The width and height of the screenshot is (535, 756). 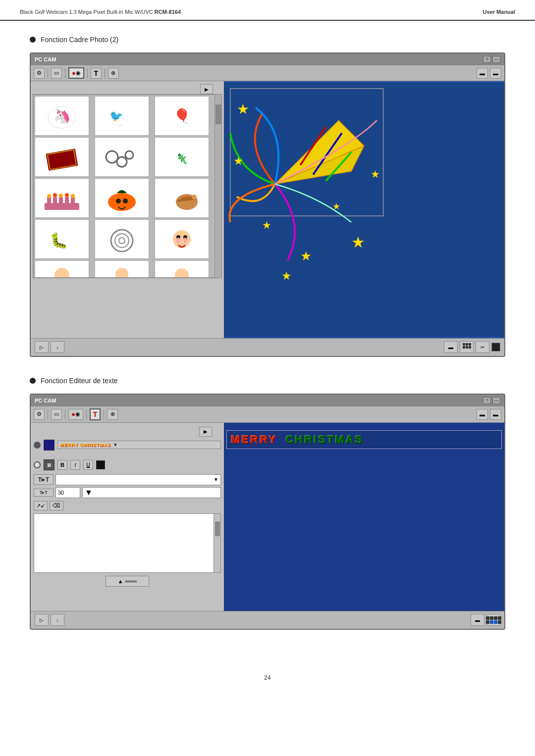 What do you see at coordinates (62, 269) in the screenshot?
I see `frame-cell-13: 👦` at bounding box center [62, 269].